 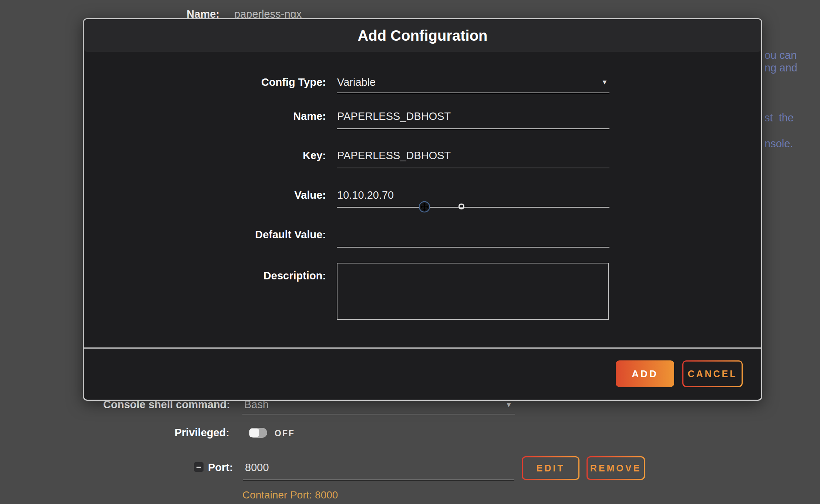 I want to click on default-value-label: Default Value:, so click(x=205, y=235).